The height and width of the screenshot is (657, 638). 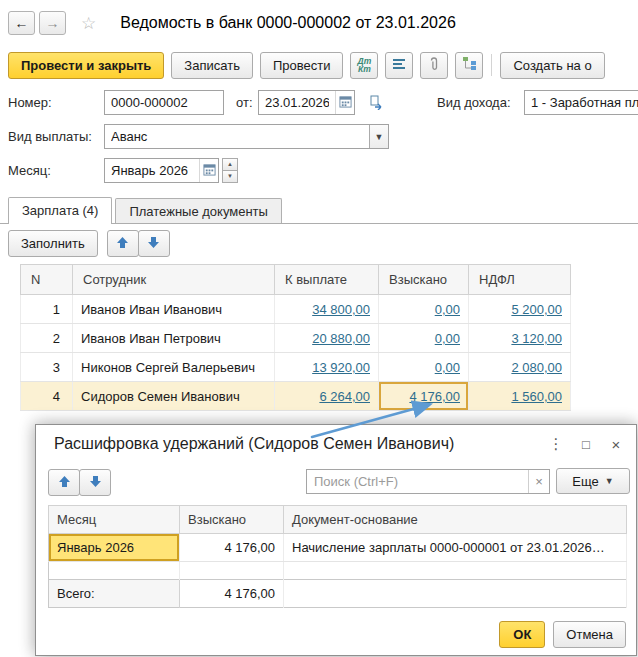 What do you see at coordinates (52, 23) in the screenshot?
I see `forward-button: →` at bounding box center [52, 23].